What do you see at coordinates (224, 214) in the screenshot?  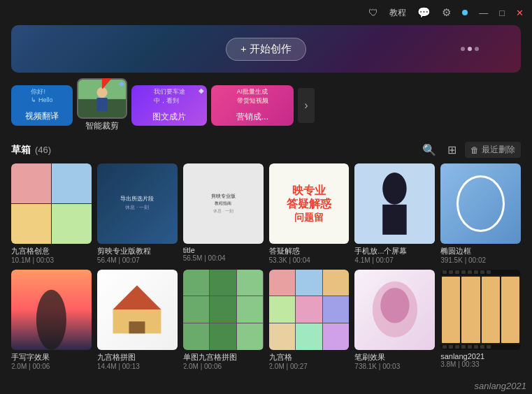 I see `grid-item-item3: 剪映专业版教程指南休息 · 一刻 title 56.5M | 00:04` at bounding box center [224, 214].